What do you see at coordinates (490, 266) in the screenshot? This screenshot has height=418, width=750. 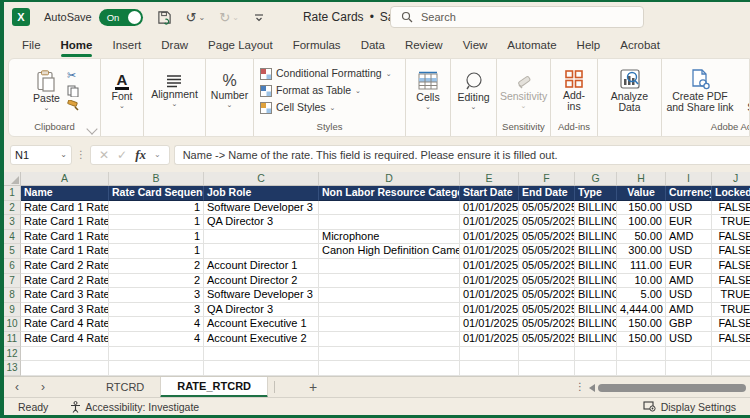 I see `cell-E6: 01/01/2025` at bounding box center [490, 266].